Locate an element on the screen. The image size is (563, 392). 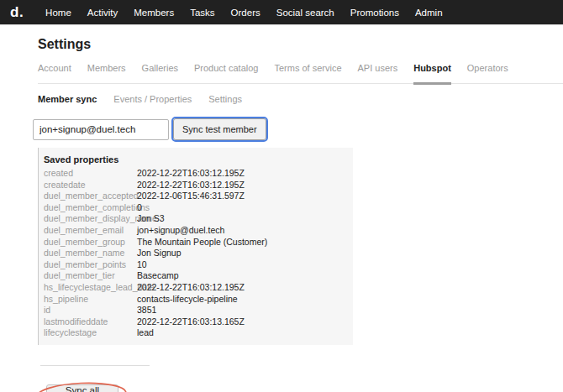
property-key: createdate is located at coordinates (87, 186).